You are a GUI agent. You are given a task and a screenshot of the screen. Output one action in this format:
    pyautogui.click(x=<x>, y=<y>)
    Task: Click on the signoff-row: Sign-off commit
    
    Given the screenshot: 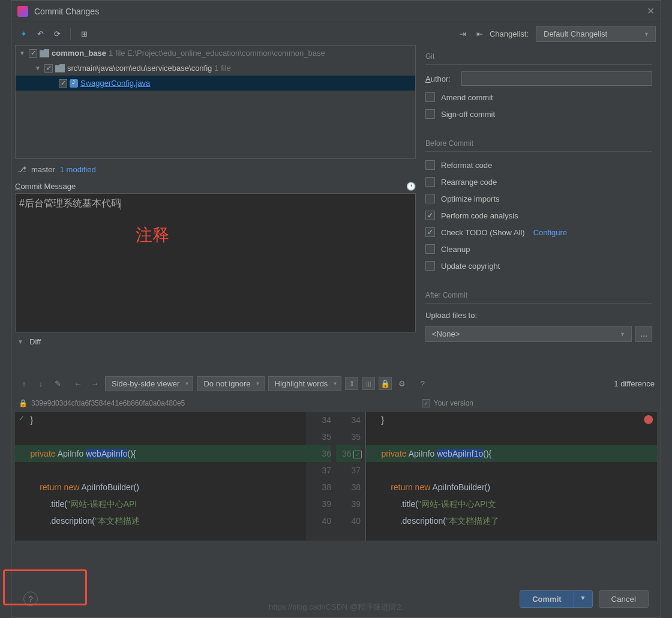 What is the action you would take?
    pyautogui.click(x=539, y=114)
    